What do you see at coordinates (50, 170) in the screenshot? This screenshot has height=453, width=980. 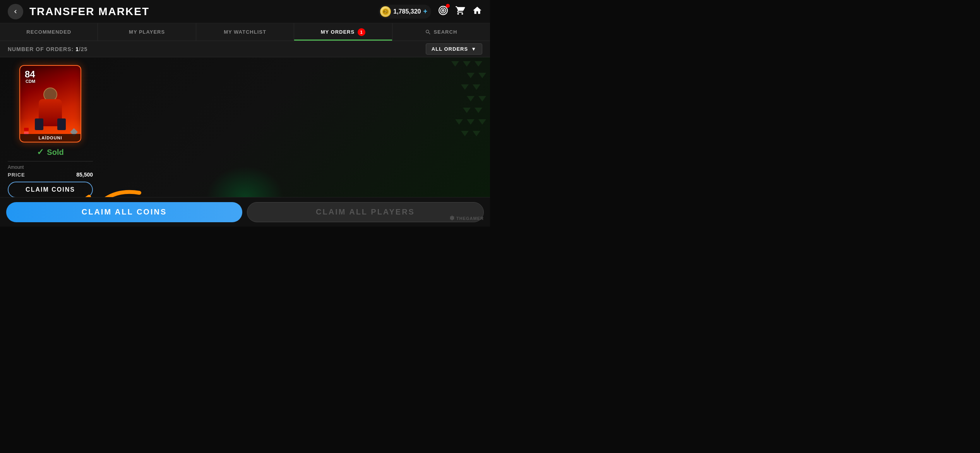 I see `amount-section: Amount PRICE 85,500` at bounding box center [50, 170].